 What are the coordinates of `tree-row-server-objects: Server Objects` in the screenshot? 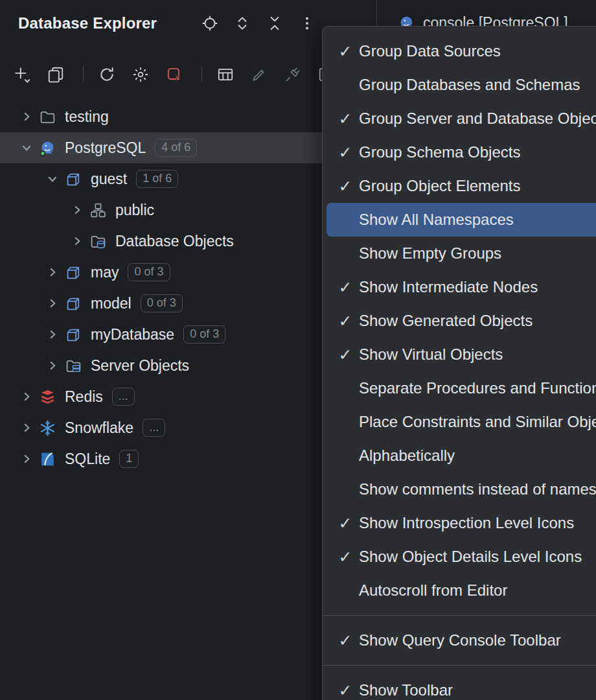 It's located at (188, 366).